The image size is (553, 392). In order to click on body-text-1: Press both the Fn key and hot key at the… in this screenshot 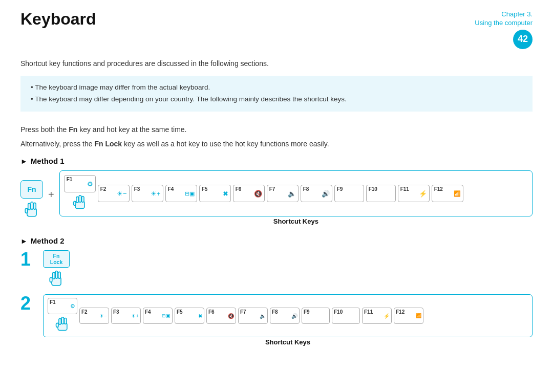, I will do `click(276, 129)`.